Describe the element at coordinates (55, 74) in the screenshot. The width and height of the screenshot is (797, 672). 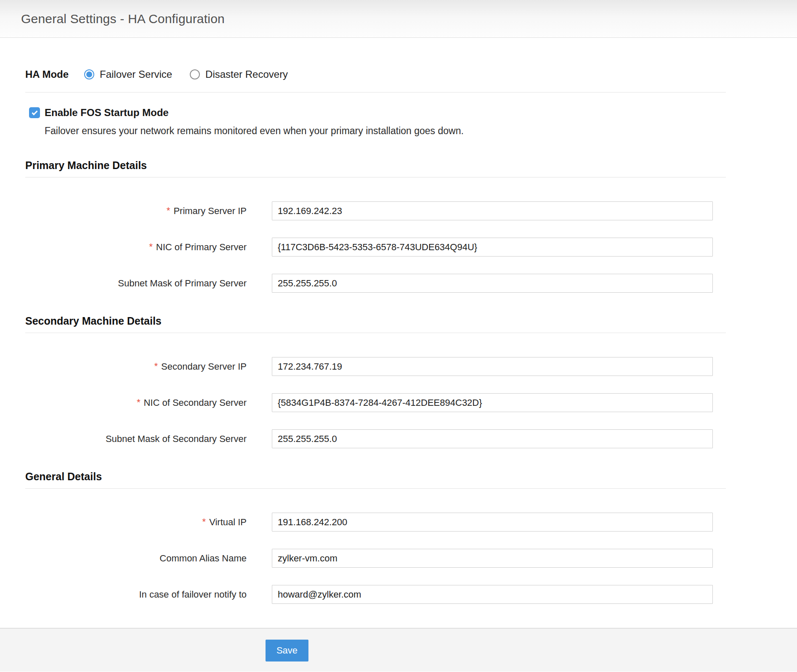
I see `ha-mode-label: HA Mode` at that location.